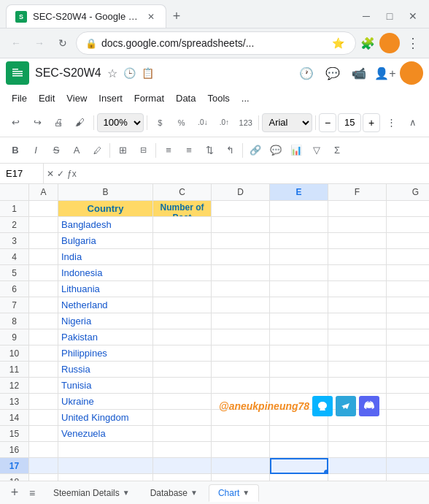 The height and width of the screenshot is (504, 429). What do you see at coordinates (359, 73) in the screenshot?
I see `video-button: 📹` at bounding box center [359, 73].